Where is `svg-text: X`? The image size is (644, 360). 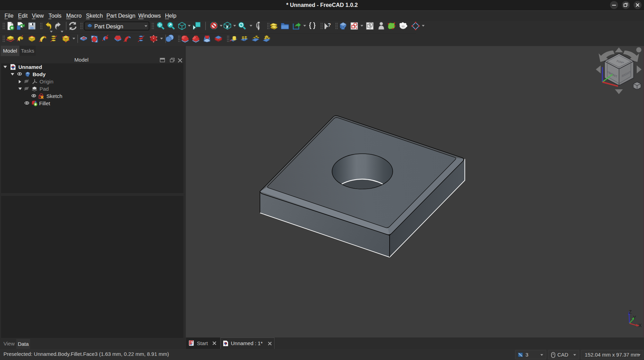 svg-text: X is located at coordinates (640, 325).